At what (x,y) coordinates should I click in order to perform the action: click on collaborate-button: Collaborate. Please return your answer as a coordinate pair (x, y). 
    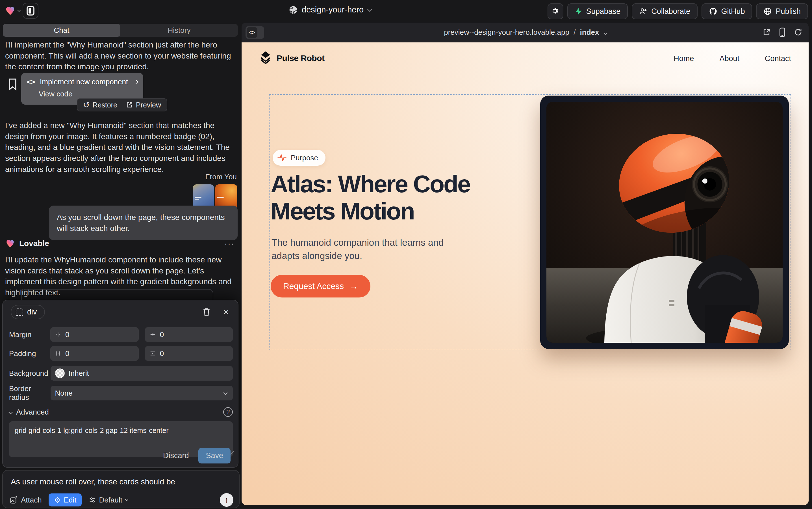
    Looking at the image, I should click on (665, 11).